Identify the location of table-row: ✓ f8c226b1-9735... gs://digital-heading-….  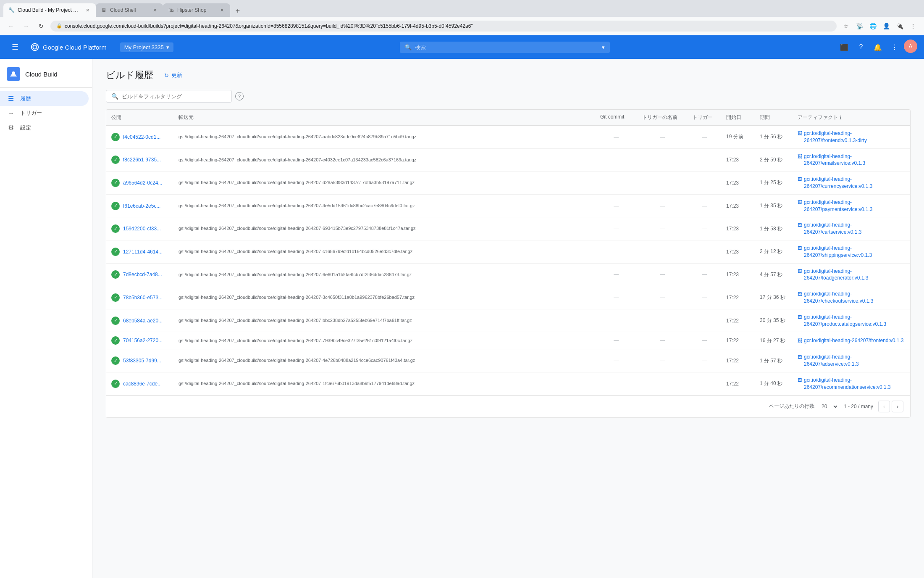
(508, 161).